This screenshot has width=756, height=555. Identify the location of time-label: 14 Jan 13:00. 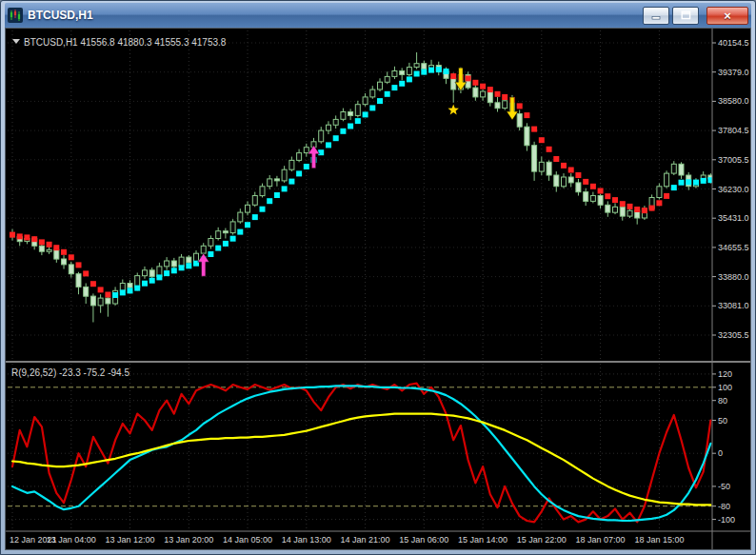
(307, 540).